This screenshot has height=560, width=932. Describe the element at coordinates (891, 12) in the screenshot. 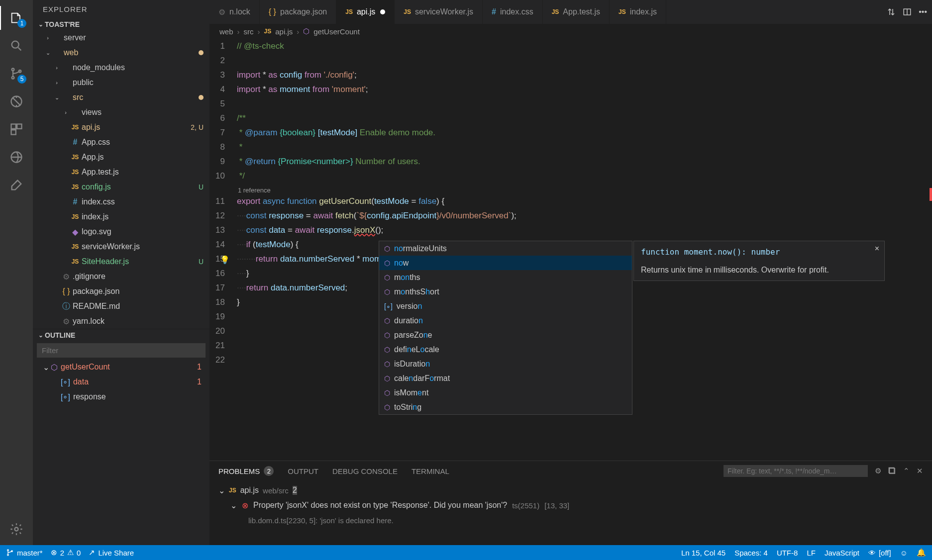

I see `compare-icon` at that location.